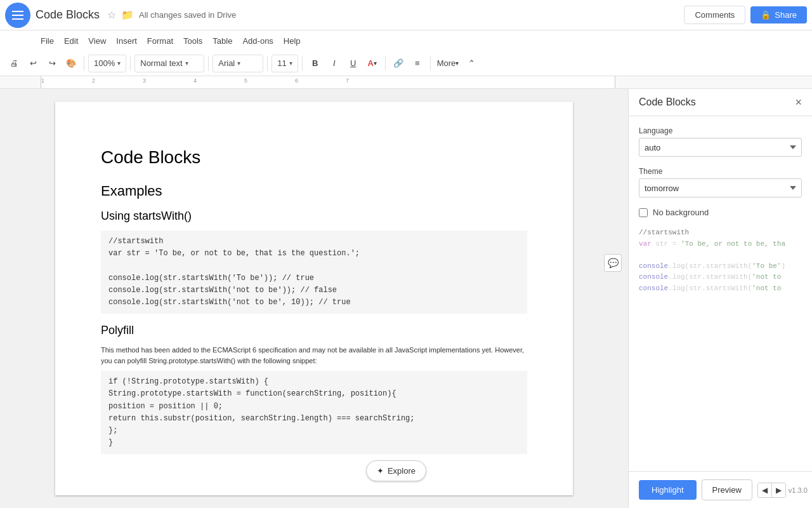  I want to click on redo-icon: ↪, so click(52, 64).